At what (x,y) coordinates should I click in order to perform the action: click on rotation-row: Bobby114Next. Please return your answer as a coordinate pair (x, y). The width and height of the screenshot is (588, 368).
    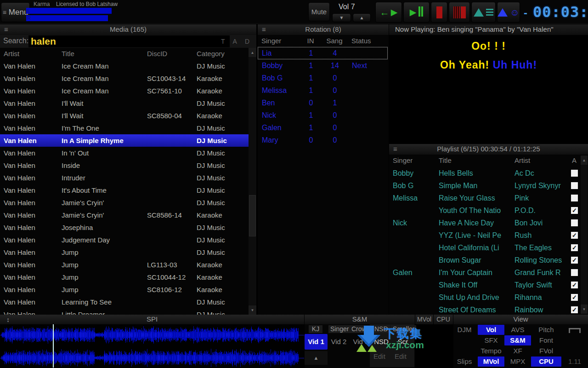
    Looking at the image, I should click on (322, 65).